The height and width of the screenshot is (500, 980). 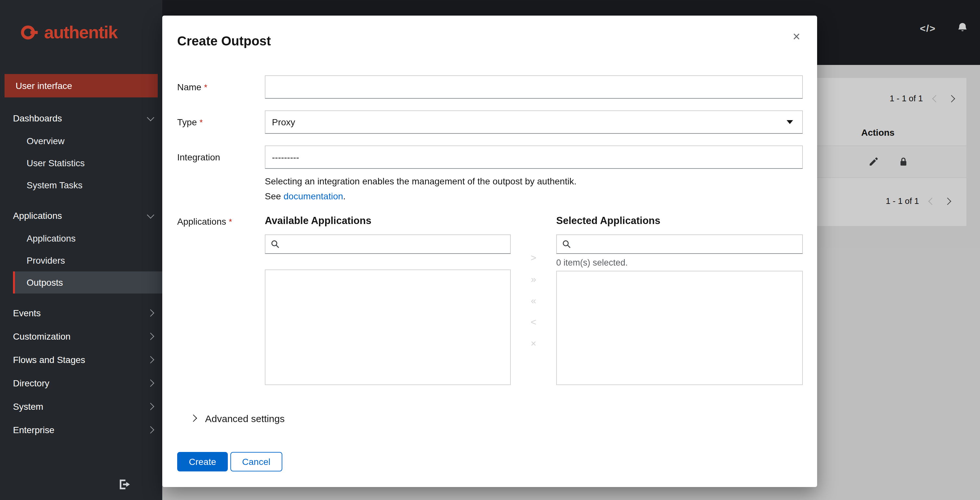 What do you see at coordinates (284, 122) in the screenshot?
I see `type-select-value: Proxy` at bounding box center [284, 122].